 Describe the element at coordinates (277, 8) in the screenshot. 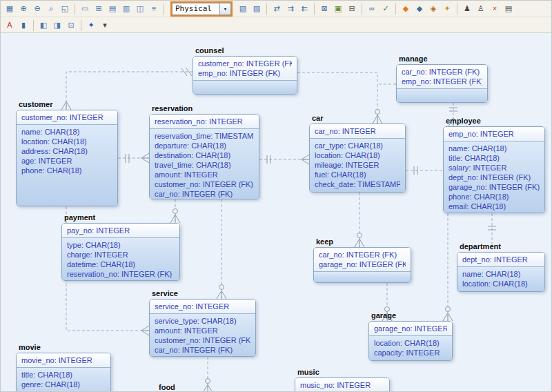

I see `sync-model-icon: ⇄` at that location.